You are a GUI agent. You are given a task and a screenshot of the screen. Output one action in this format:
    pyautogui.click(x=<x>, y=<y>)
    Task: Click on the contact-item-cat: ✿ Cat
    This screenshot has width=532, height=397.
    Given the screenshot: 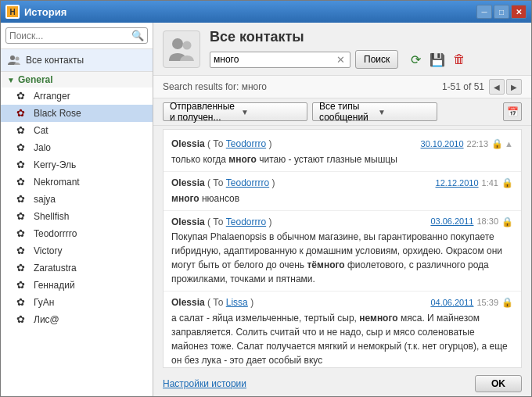 What is the action you would take?
    pyautogui.click(x=77, y=131)
    